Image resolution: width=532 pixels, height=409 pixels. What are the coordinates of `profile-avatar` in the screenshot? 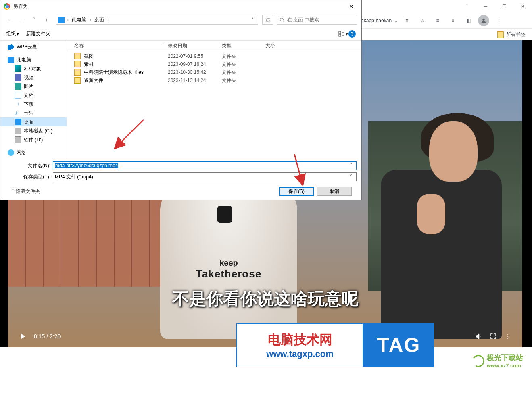 It's located at (484, 21).